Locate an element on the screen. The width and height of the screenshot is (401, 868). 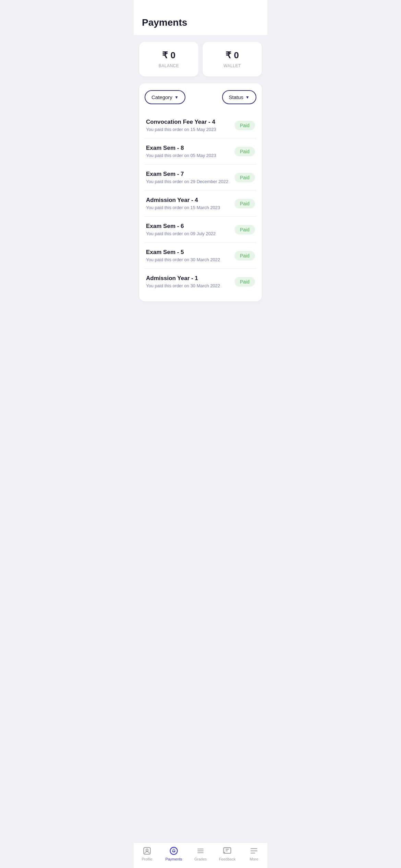
payment-name: Exam Sem - 7 is located at coordinates (190, 174).